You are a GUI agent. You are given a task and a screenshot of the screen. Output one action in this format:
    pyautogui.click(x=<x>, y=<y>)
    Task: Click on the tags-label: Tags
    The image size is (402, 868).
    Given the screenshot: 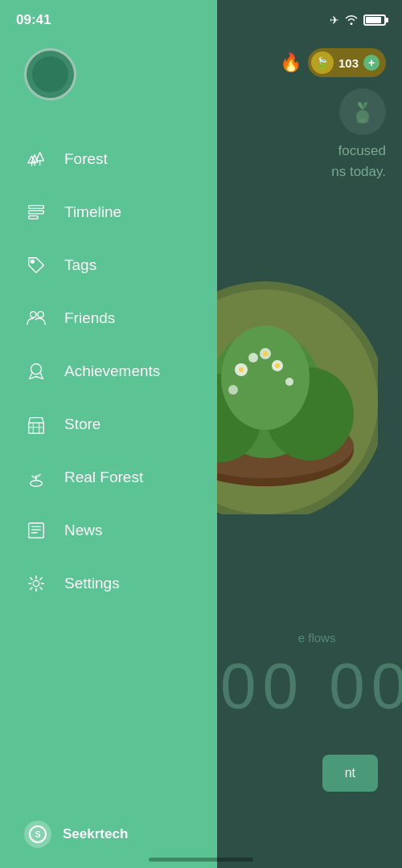 What is the action you would take?
    pyautogui.click(x=80, y=265)
    